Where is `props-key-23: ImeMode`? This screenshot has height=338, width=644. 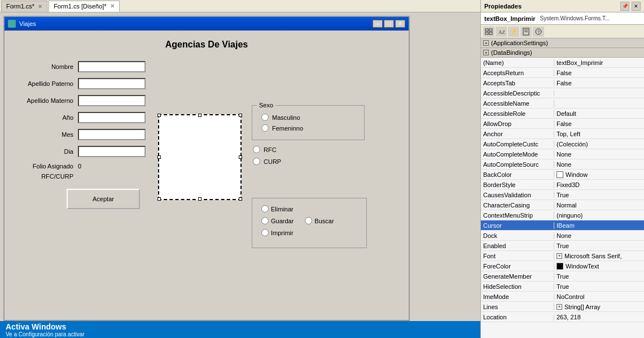
props-key-23: ImeMode is located at coordinates (518, 297).